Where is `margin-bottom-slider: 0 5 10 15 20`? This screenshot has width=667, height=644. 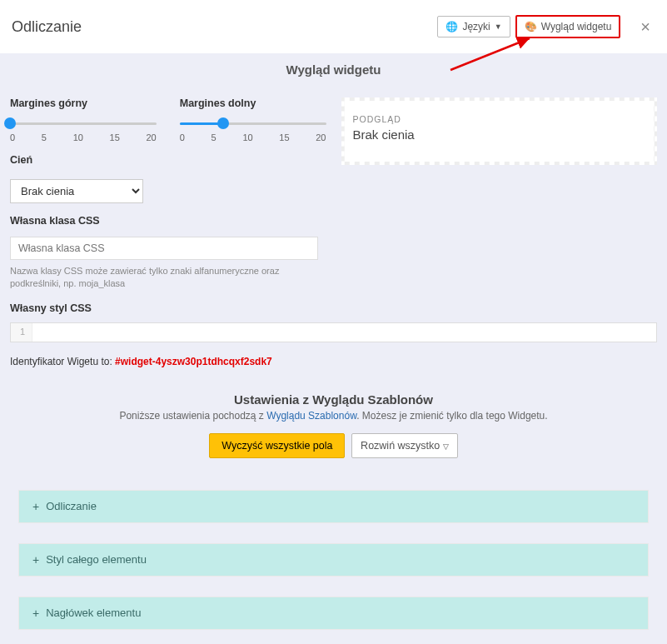 margin-bottom-slider: 0 5 10 15 20 is located at coordinates (253, 130).